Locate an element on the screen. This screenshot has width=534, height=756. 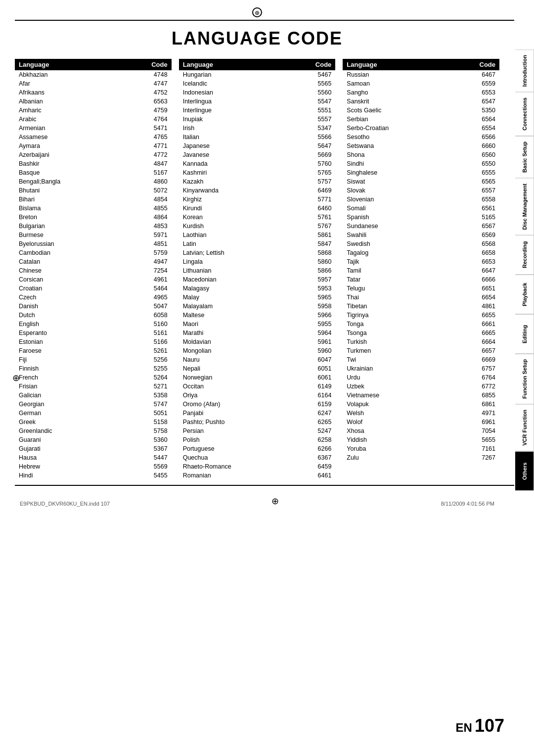
language-cell: Shona is located at coordinates (407, 155).